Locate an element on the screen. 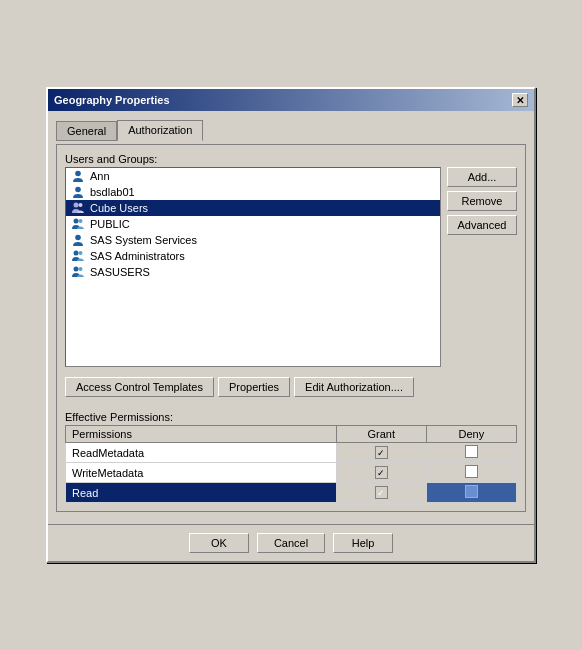 This screenshot has height=650, width=582. add-button: Add... is located at coordinates (482, 177).